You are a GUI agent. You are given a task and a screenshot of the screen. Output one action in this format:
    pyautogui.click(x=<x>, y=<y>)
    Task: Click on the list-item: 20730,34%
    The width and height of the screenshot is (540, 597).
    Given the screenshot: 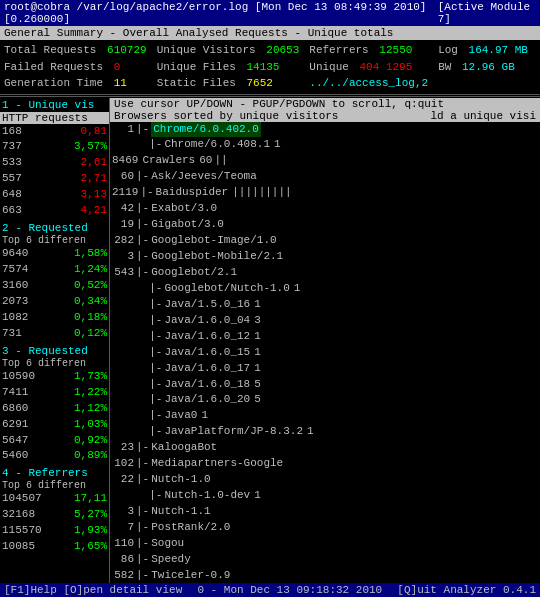 What is the action you would take?
    pyautogui.click(x=54, y=302)
    